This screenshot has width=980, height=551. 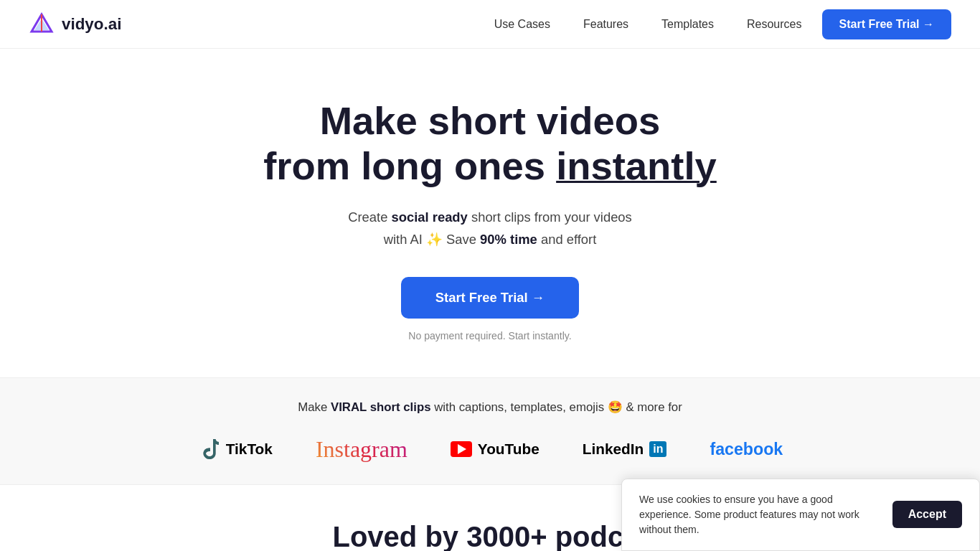 What do you see at coordinates (381, 408) in the screenshot?
I see `strip-text-viral: VIRAL short clips` at bounding box center [381, 408].